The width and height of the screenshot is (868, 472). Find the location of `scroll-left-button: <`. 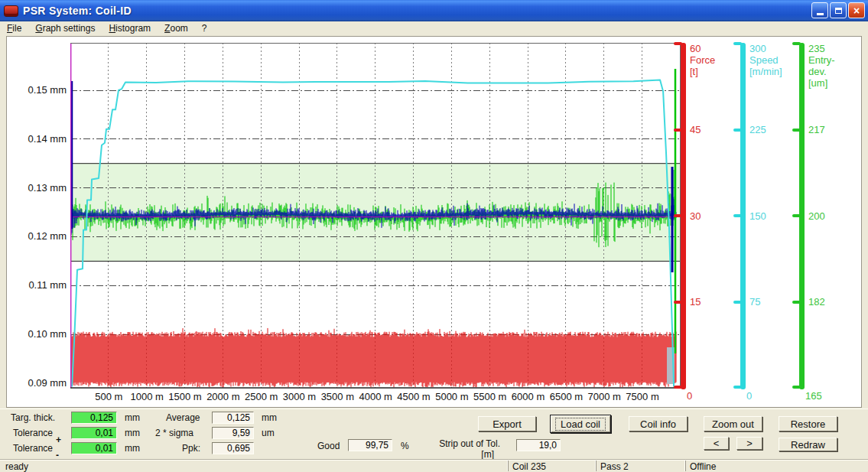

scroll-left-button: < is located at coordinates (716, 444).